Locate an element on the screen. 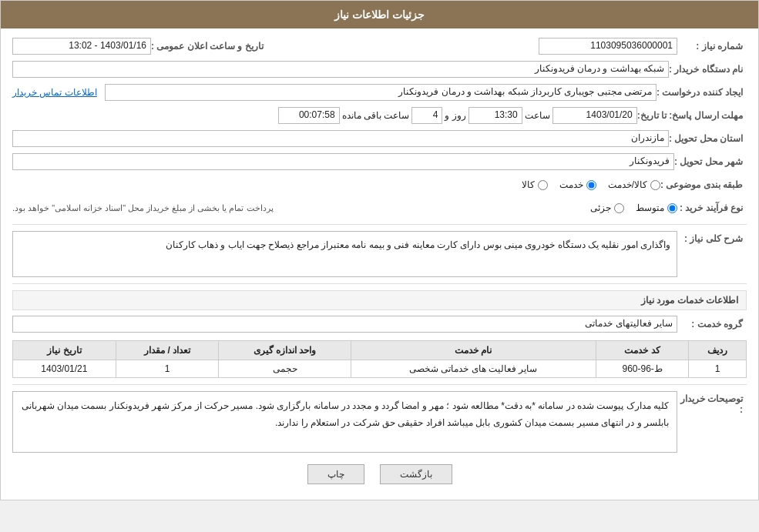  goroh-label: گروه خدمت : is located at coordinates (712, 324).